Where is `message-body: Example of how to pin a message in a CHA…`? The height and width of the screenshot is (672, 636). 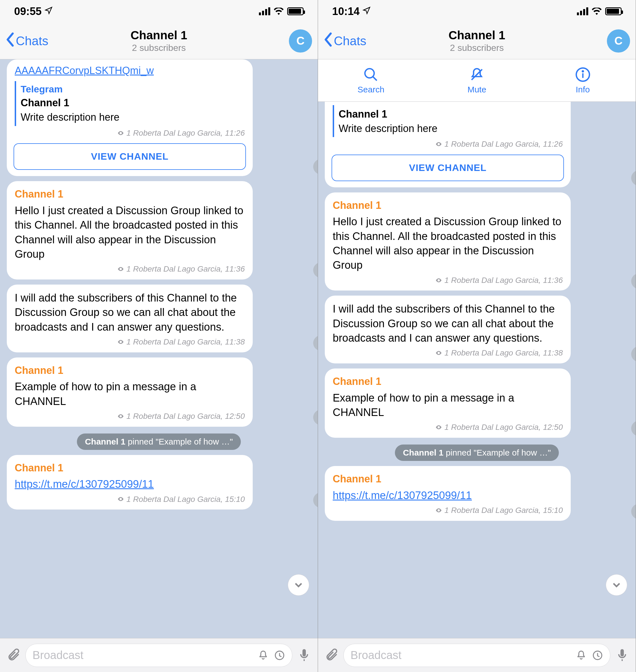
message-body: Example of how to pin a message in a CHA… is located at coordinates (130, 394).